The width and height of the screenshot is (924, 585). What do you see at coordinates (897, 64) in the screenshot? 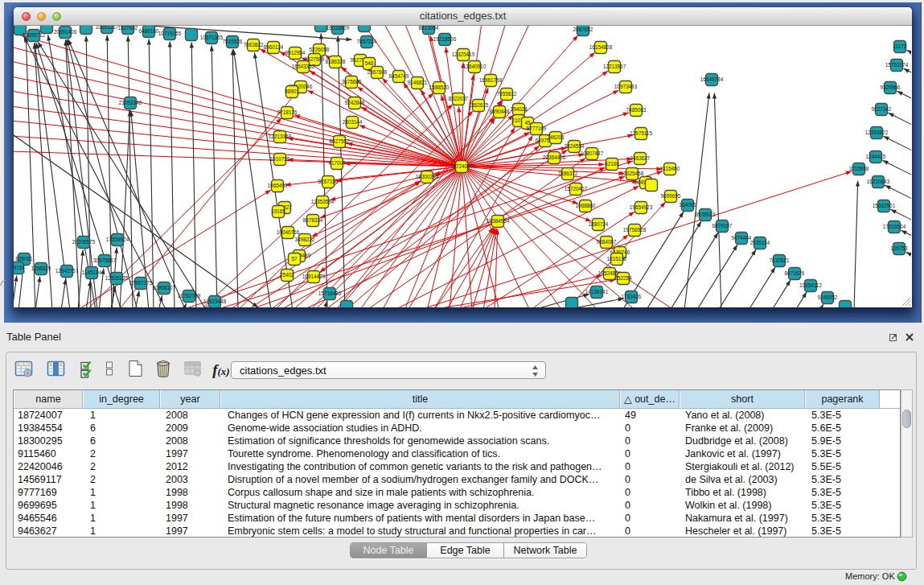
I see `svg-text: 15751074` at bounding box center [897, 64].